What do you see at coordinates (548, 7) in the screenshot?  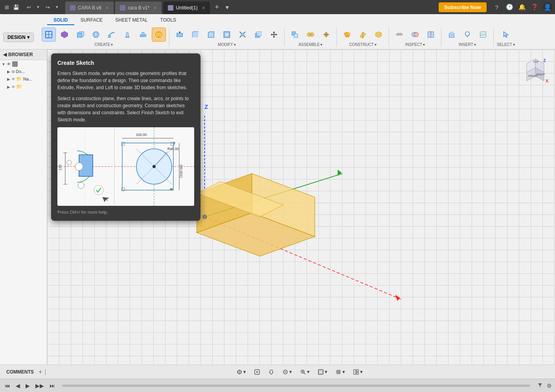 I see `user-avatar: 👤` at bounding box center [548, 7].